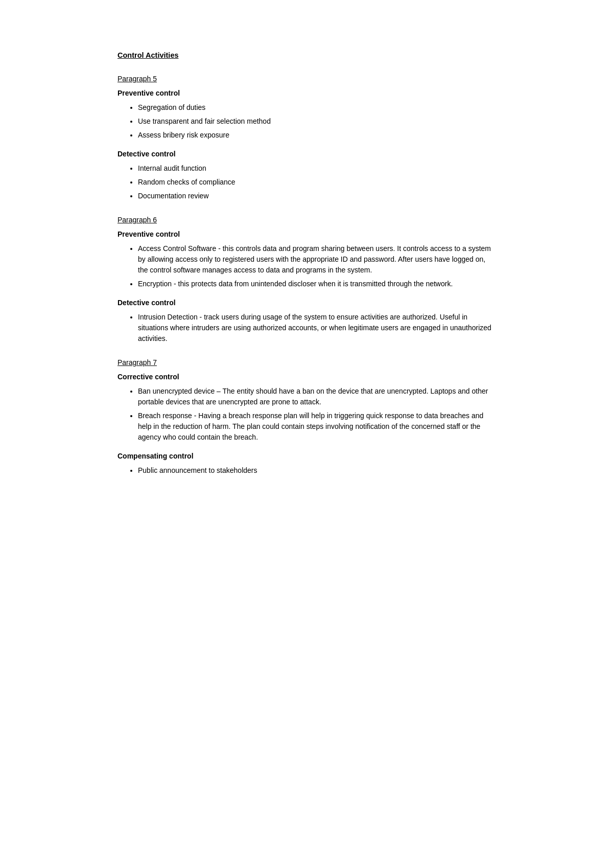 This screenshot has width=613, height=868. I want to click on p5-preventive-label: Preventive control, so click(306, 93).